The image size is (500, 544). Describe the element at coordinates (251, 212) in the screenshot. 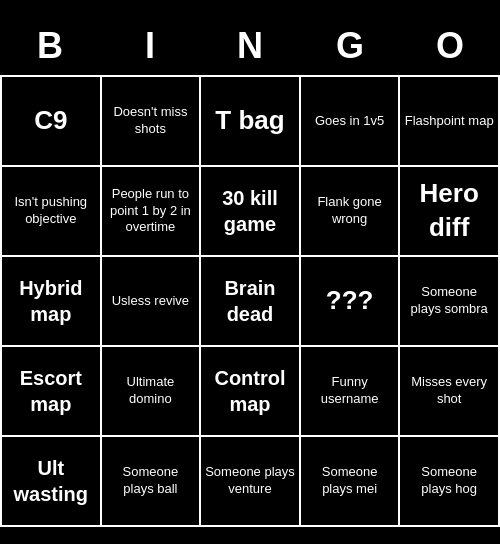

I see `table-row: 30 kill game` at that location.